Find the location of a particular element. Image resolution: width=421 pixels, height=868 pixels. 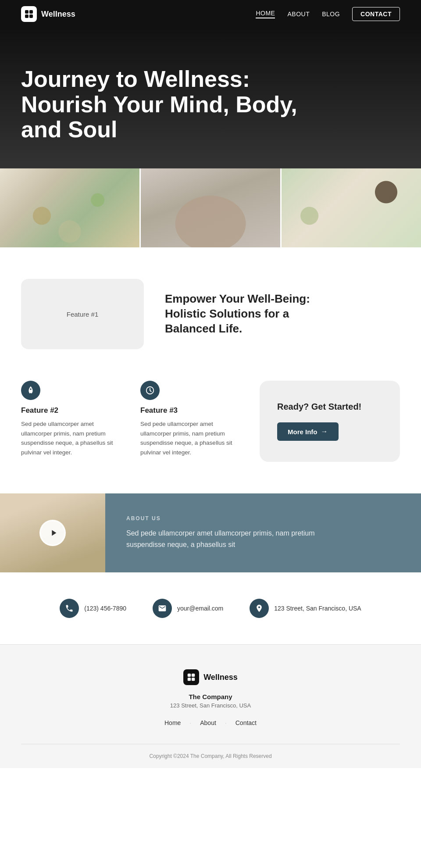

about-content: ABOUT US Sed pede ullamcorper amet ullam… is located at coordinates (232, 532).